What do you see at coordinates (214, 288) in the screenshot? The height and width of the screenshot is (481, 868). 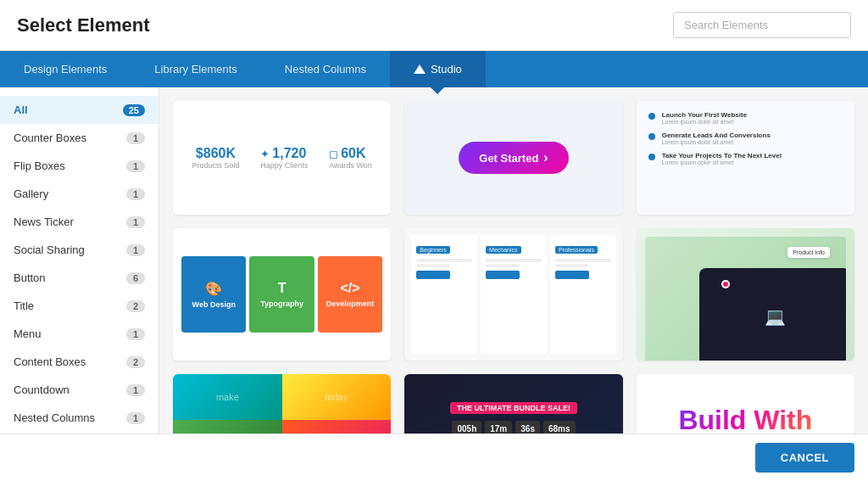 I see `flip-box-icon-1: 🎨` at bounding box center [214, 288].